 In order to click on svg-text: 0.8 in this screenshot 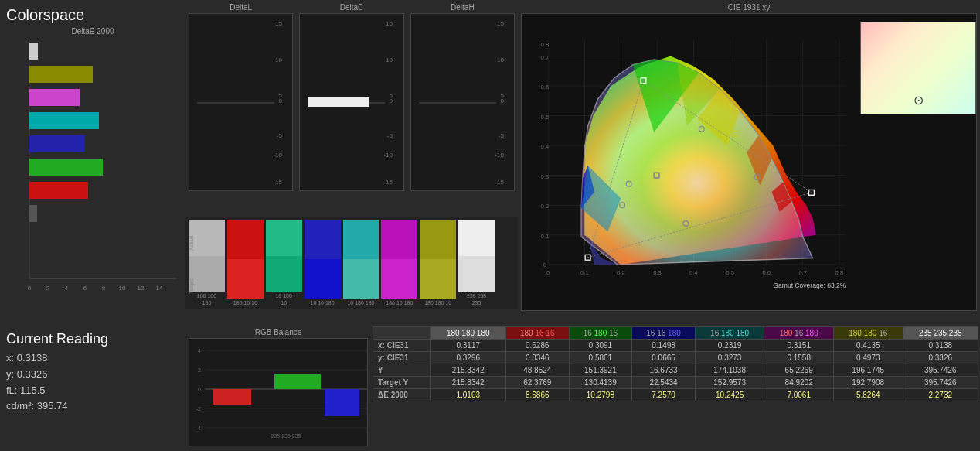, I will do `click(839, 272)`.